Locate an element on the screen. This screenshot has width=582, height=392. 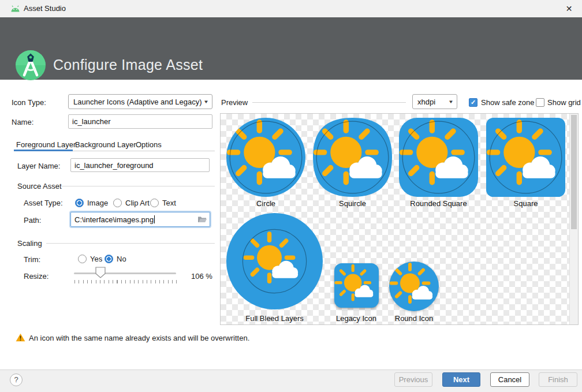
preview-icon-squircle is located at coordinates (352, 157).